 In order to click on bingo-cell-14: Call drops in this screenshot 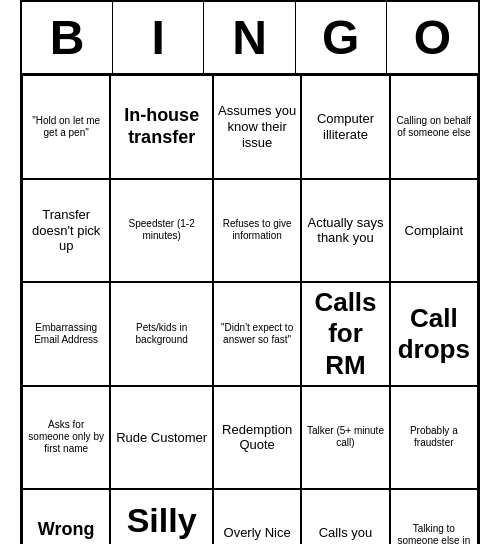, I will do `click(434, 334)`.